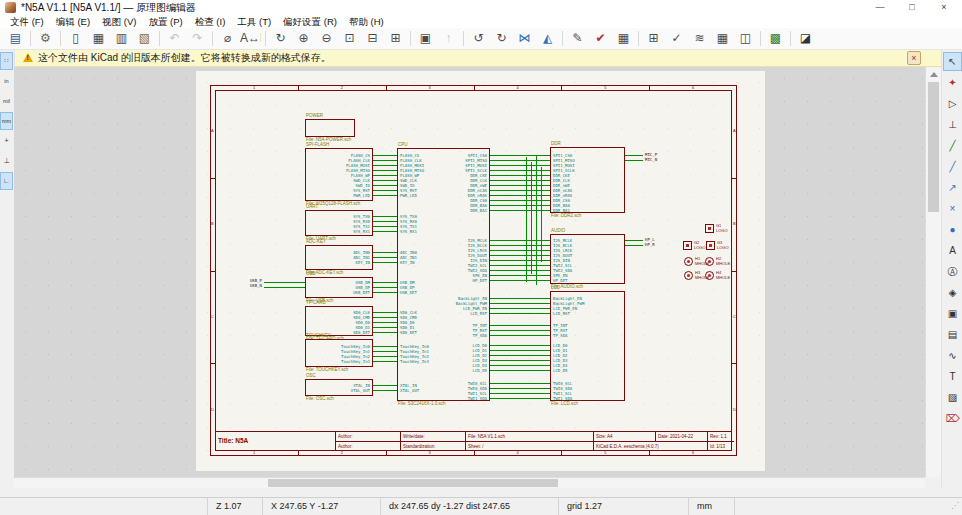 The width and height of the screenshot is (962, 515). What do you see at coordinates (934, 74) in the screenshot?
I see `scroll-up-arrow-icon` at bounding box center [934, 74].